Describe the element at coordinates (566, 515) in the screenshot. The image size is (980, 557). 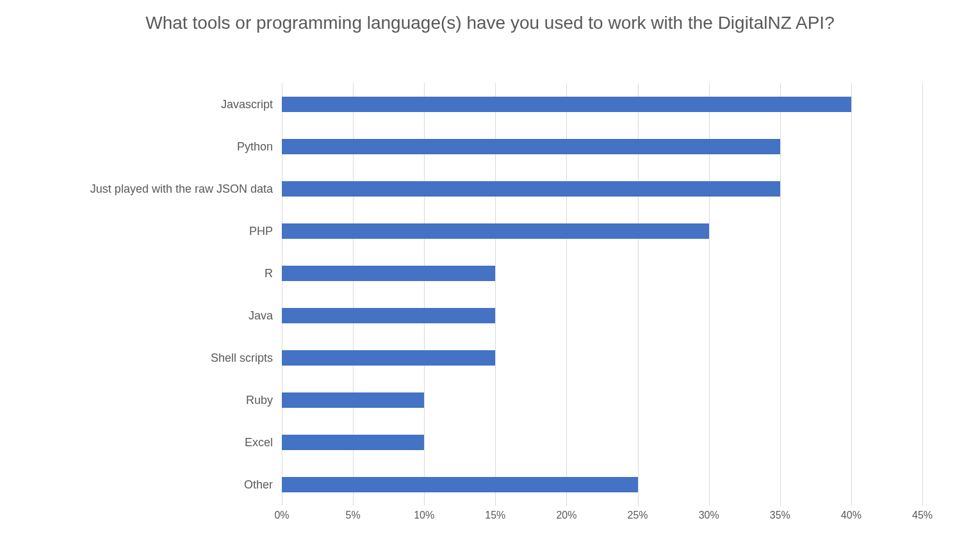
I see `x-tick-label: 20%` at that location.